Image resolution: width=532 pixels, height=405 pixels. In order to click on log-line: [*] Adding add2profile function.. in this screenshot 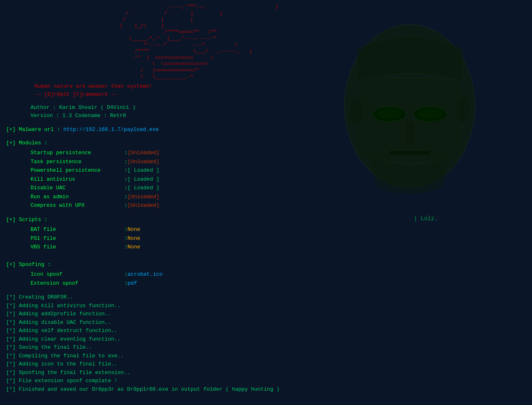, I will do `click(266, 314)`.